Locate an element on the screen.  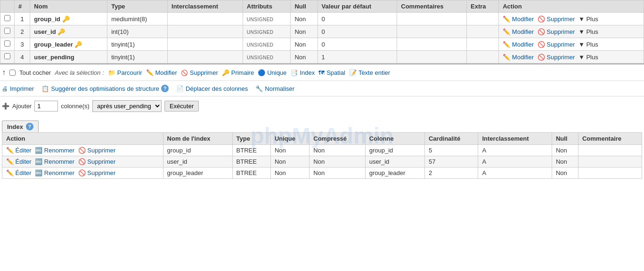
add-column-row: Ajouter colonne(s) après user_pendingau … is located at coordinates (322, 106).